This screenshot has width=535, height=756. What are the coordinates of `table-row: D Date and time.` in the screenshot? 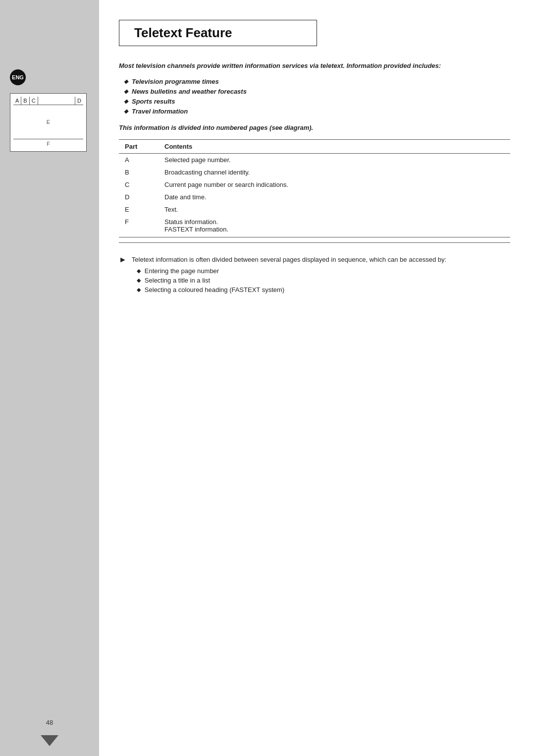 It's located at (315, 197).